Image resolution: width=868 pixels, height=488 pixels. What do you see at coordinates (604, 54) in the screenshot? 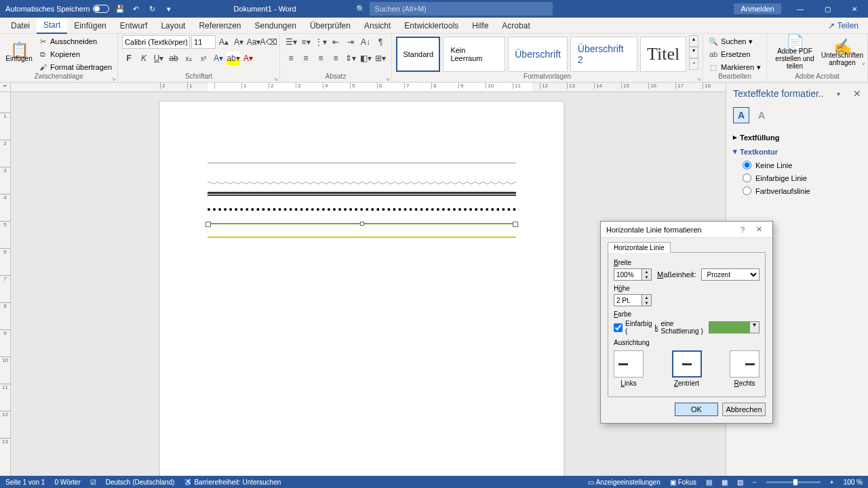
I see `style-ueberschrift2: Überschrift 2` at bounding box center [604, 54].